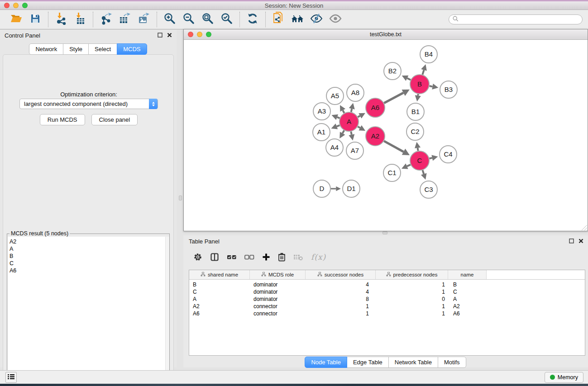  I want to click on search-field, so click(516, 19).